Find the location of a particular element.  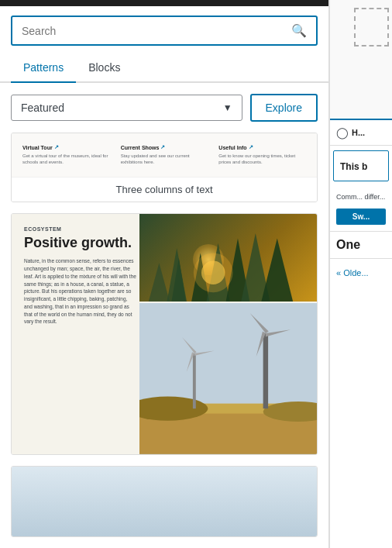

tab-patterns: Patterns is located at coordinates (43, 68).